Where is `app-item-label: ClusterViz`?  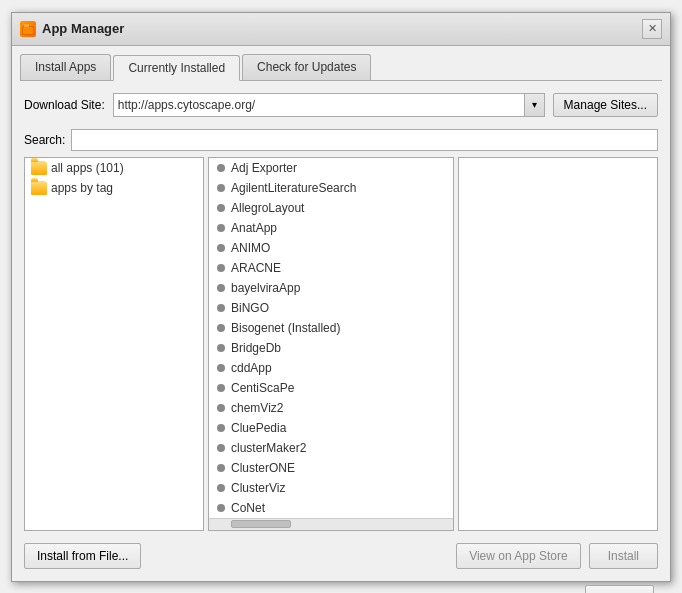
app-item-label: ClusterViz is located at coordinates (258, 488).